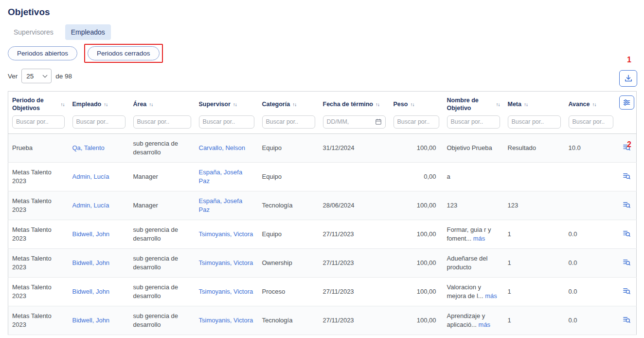  What do you see at coordinates (628, 78) in the screenshot?
I see `download-button` at bounding box center [628, 78].